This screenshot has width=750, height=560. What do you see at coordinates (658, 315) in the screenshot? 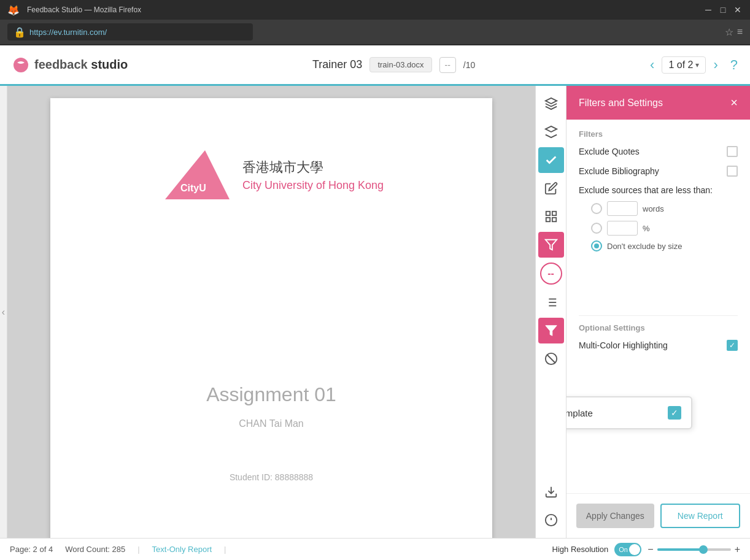
I see `optional-settings-divider` at bounding box center [658, 315].